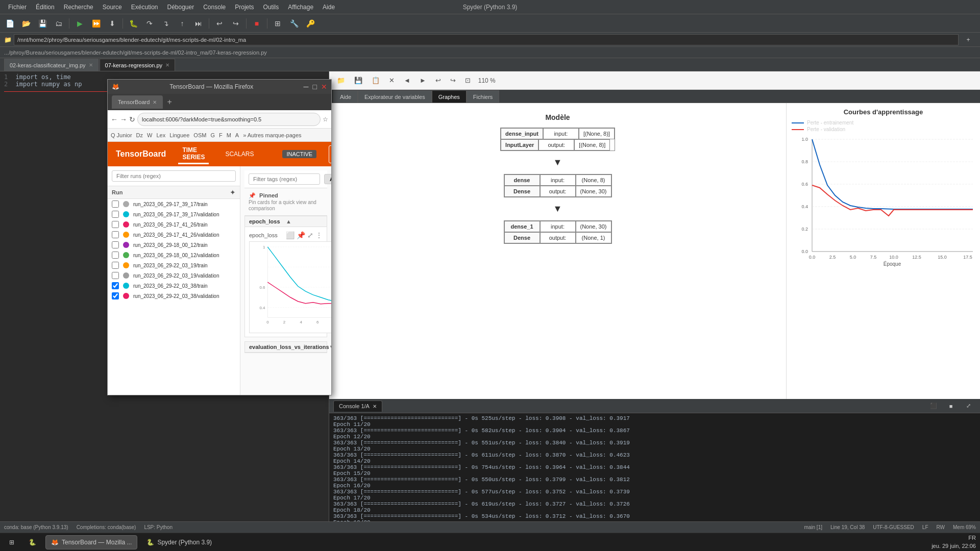  What do you see at coordinates (96, 23) in the screenshot?
I see `run-cell-btn: ⏩` at bounding box center [96, 23].